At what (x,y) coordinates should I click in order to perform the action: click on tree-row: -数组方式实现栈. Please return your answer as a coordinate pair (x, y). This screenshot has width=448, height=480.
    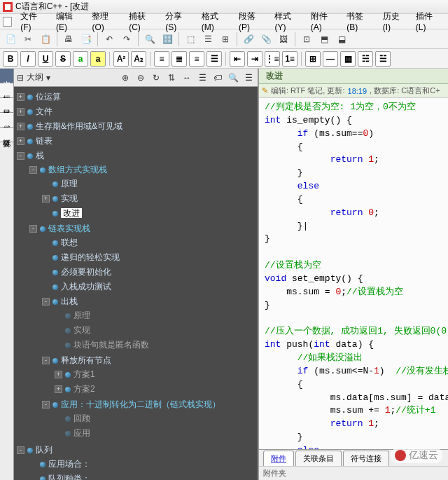
    Looking at the image, I should click on (143, 170).